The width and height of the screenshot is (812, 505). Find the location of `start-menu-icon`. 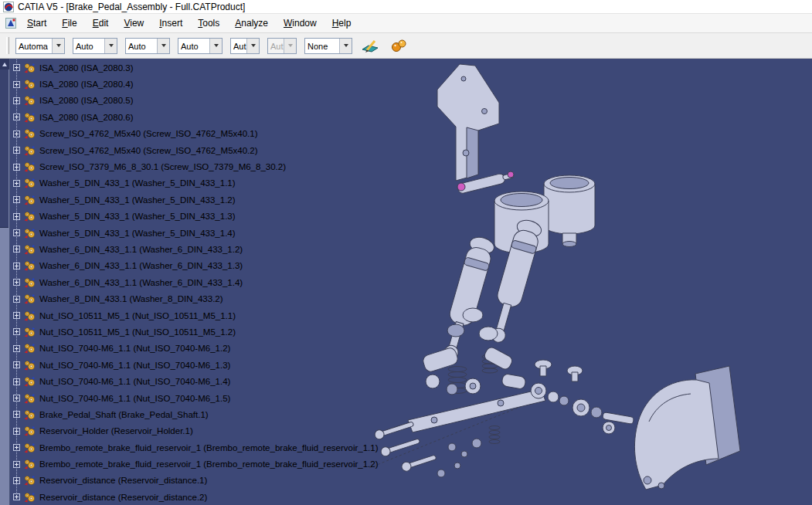

start-menu-icon is located at coordinates (11, 23).